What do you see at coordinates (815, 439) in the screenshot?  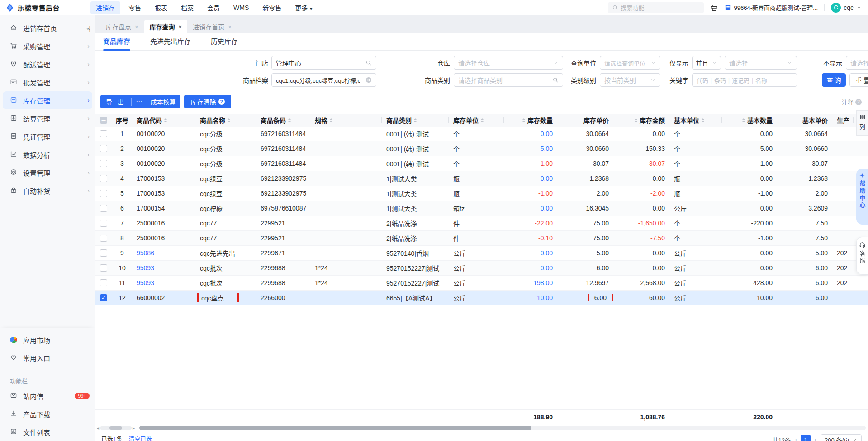 I see `next-page-icon: ›` at bounding box center [815, 439].